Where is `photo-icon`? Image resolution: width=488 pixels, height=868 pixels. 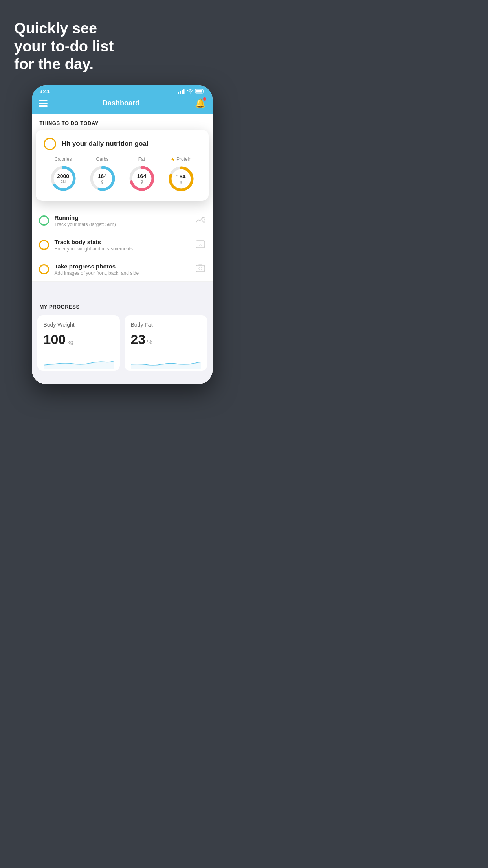 photo-icon is located at coordinates (200, 270).